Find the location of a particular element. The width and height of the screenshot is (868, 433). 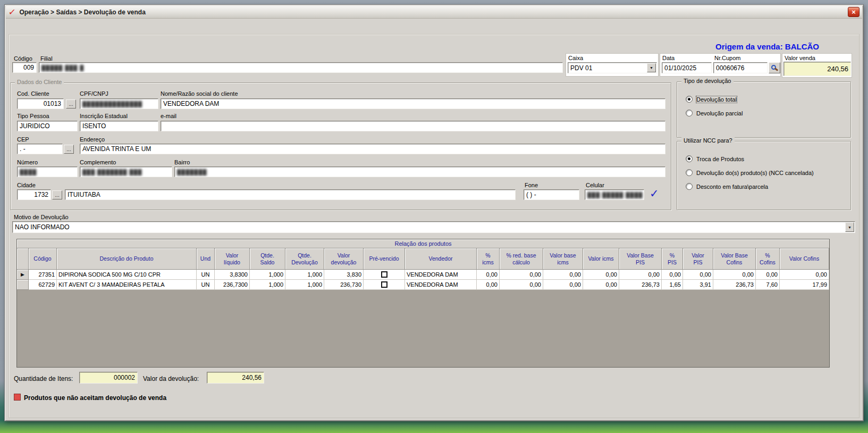

column-header: Valor líquido is located at coordinates (232, 259).